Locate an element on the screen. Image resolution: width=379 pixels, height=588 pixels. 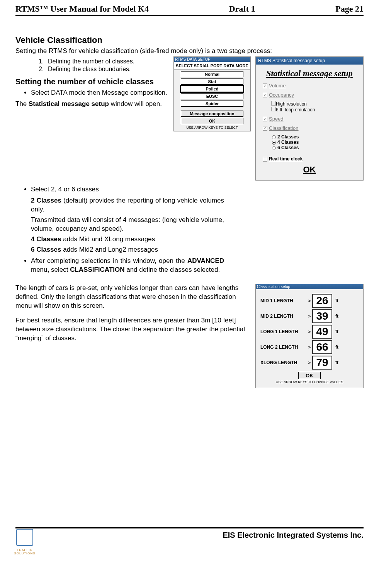
check-rtc: Real time clock is located at coordinates (309, 159).